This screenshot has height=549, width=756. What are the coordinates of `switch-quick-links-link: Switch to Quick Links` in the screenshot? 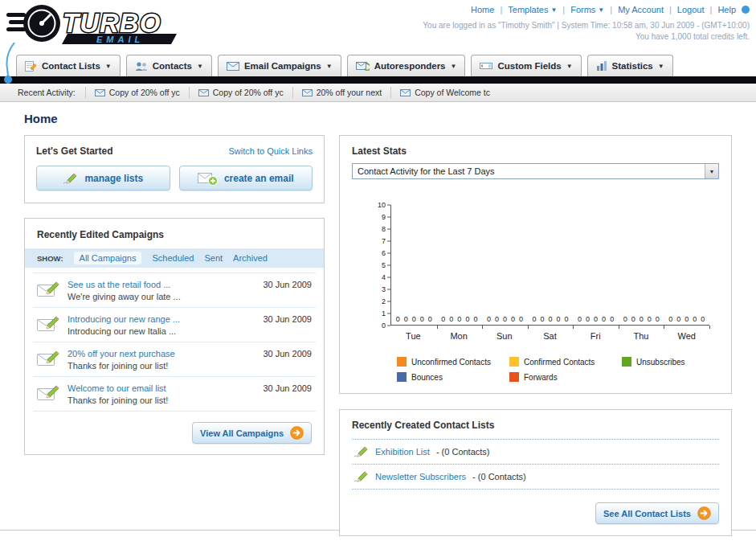 It's located at (270, 151).